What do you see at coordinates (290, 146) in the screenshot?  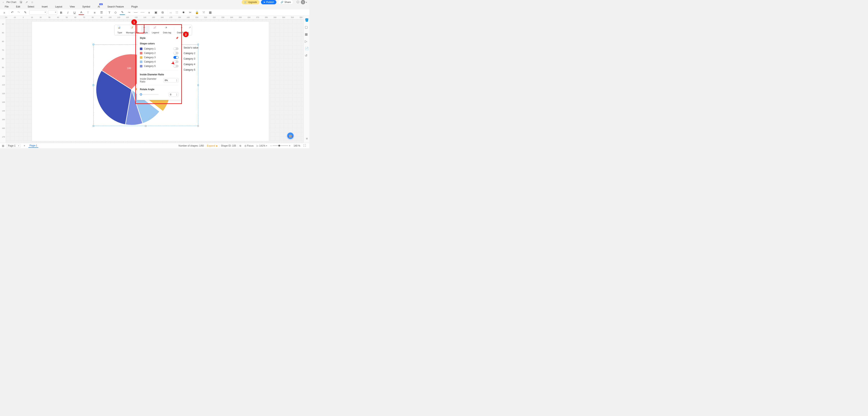 I see `zoom-in-icon: +` at bounding box center [290, 146].